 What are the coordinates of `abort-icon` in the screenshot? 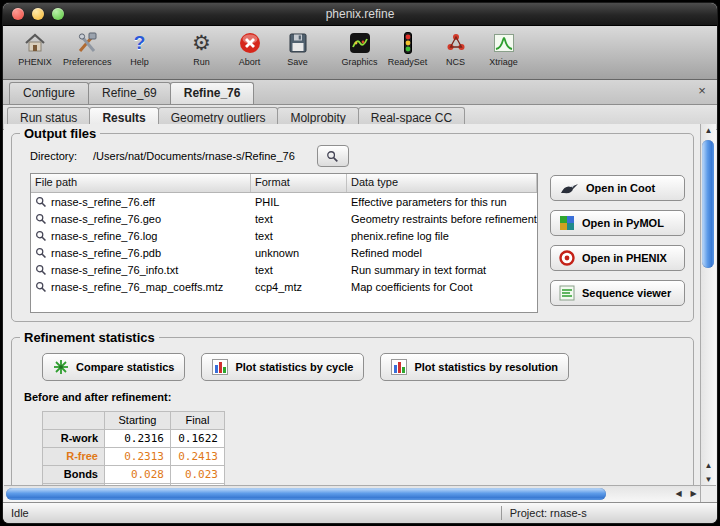 It's located at (250, 43).